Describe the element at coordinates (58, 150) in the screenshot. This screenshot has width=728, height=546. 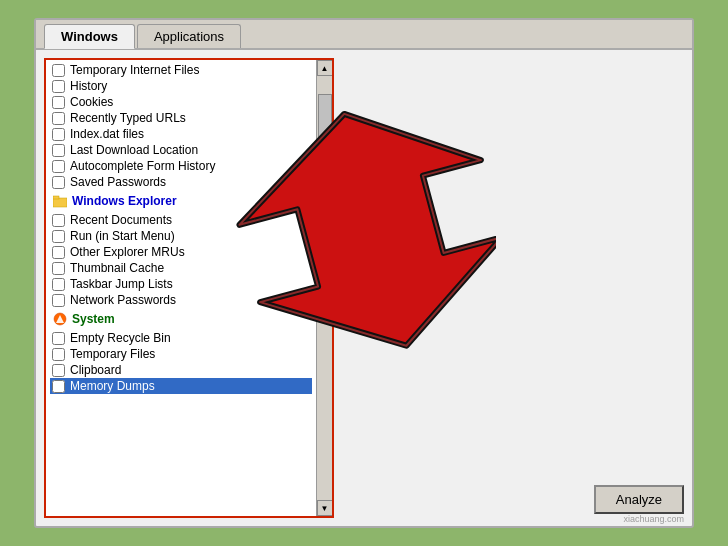
I see `checkbox-last-download` at that location.